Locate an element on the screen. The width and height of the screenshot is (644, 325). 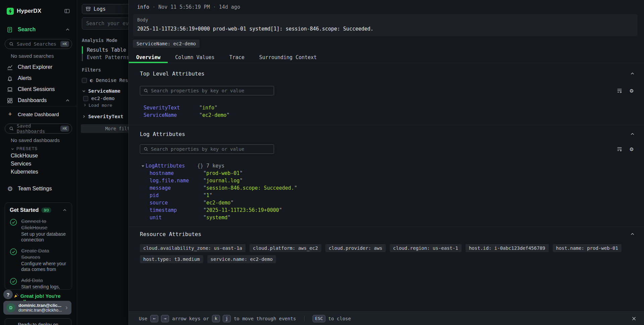
event-search-input is located at coordinates (108, 24).